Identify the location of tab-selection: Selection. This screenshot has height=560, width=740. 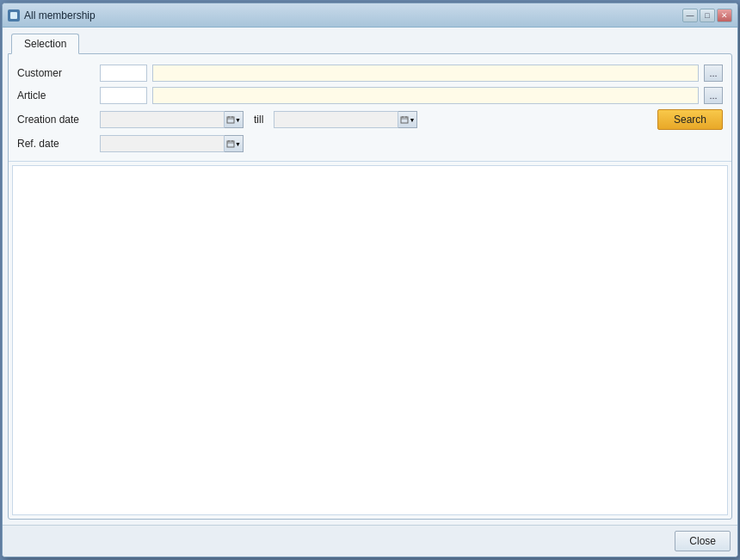
(45, 44).